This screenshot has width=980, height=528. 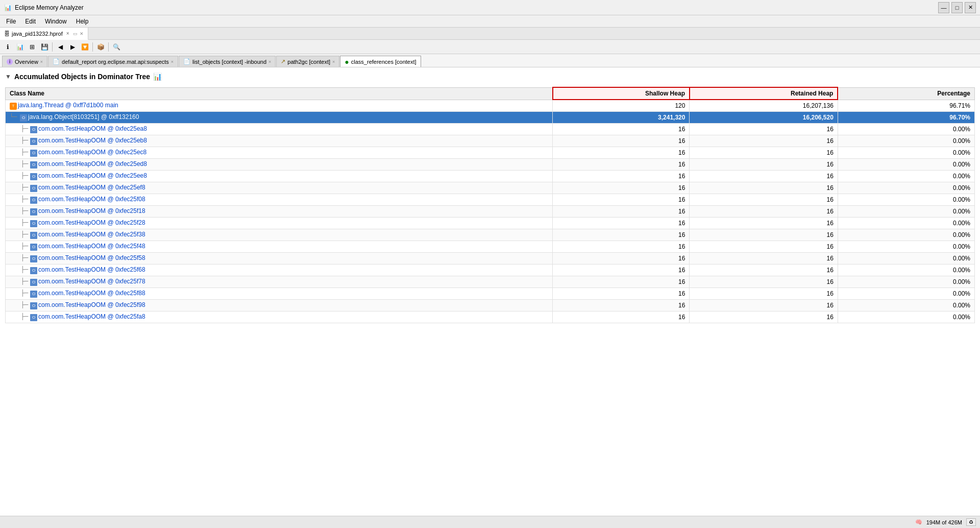 I want to click on col-shallow-heap: Shallow Heap, so click(x=621, y=93).